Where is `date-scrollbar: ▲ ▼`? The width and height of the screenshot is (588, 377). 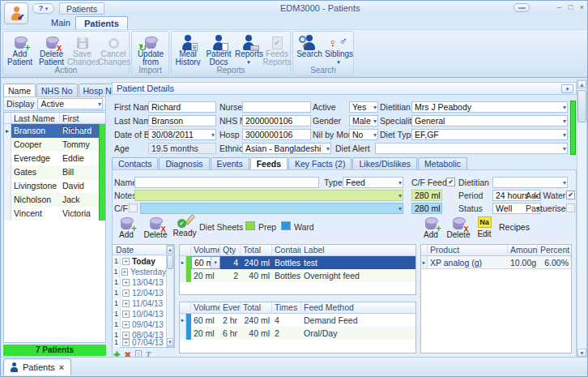 date-scrollbar: ▲ ▼ is located at coordinates (170, 296).